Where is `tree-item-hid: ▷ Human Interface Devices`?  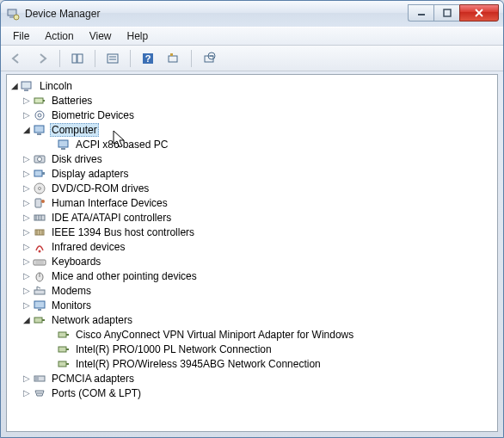
tree-item-hid: ▷ Human Interface Devices is located at coordinates (252, 203).